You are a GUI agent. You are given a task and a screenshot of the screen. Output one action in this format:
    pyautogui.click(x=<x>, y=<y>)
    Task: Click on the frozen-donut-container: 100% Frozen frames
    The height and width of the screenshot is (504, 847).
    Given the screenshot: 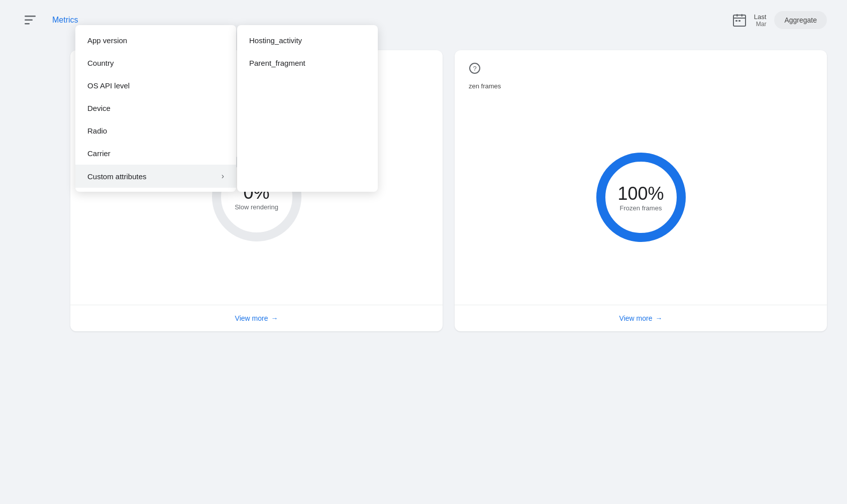 What is the action you would take?
    pyautogui.click(x=641, y=197)
    